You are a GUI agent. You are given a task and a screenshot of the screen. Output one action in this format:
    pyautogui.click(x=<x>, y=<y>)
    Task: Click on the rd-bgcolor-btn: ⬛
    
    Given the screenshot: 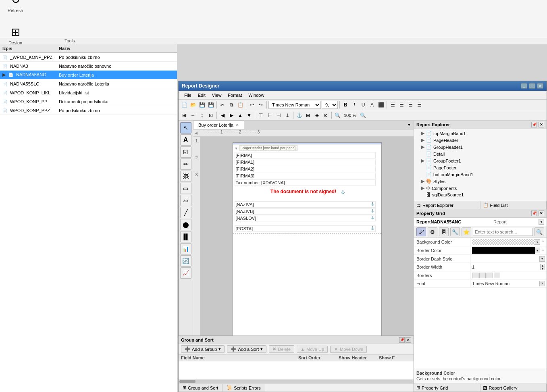 What is the action you would take?
    pyautogui.click(x=381, y=105)
    